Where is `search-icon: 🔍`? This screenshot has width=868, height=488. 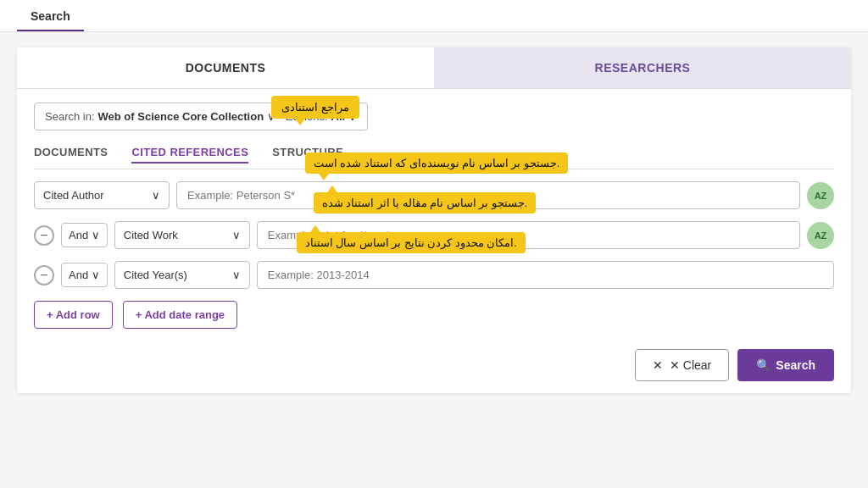
search-icon: 🔍 is located at coordinates (763, 365).